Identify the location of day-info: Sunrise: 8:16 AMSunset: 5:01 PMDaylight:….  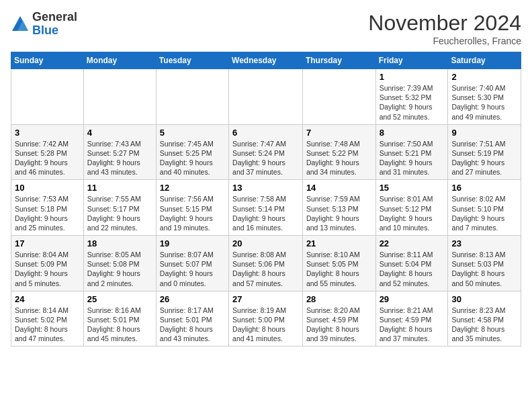
(120, 325).